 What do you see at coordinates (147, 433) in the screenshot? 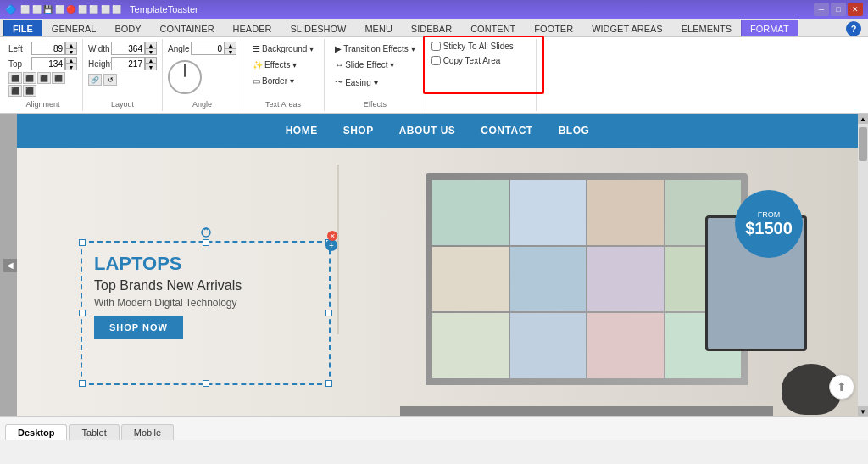
I see `tab-mobile: Mobile` at bounding box center [147, 433].